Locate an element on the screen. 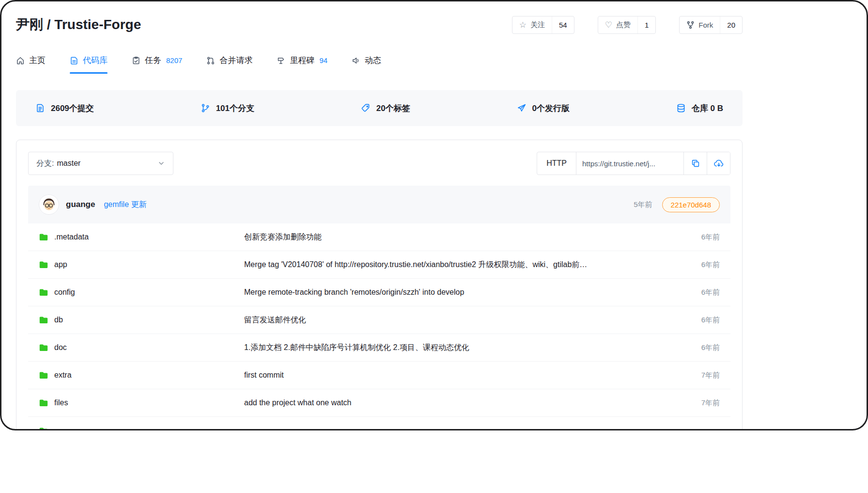 This screenshot has width=868, height=493. tab-tasks-count: 8207 is located at coordinates (174, 60).